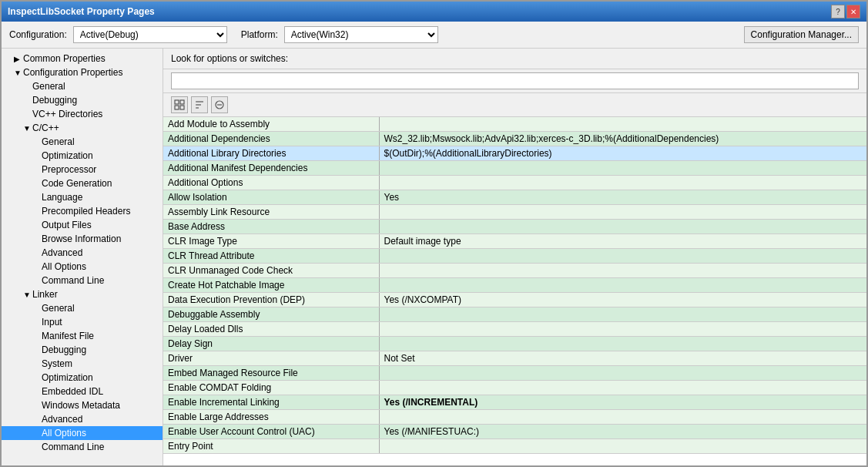 The image size is (868, 467). What do you see at coordinates (514, 388) in the screenshot?
I see `table-row: Enable COMDAT Folding` at bounding box center [514, 388].